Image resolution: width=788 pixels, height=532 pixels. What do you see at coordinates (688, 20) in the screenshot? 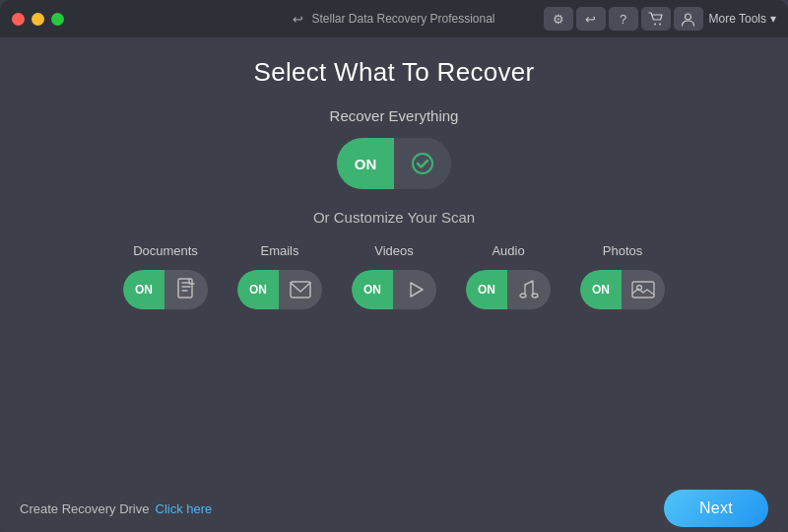
I see `user-icon` at bounding box center [688, 20].